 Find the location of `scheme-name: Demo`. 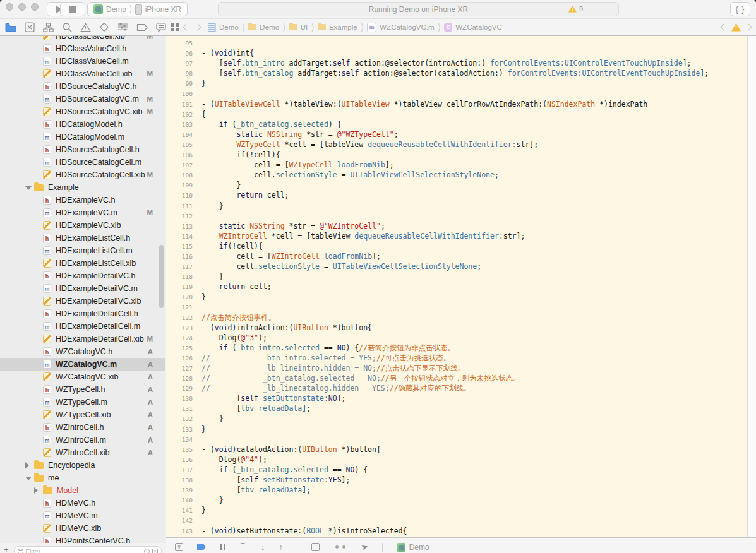

scheme-name: Demo is located at coordinates (116, 9).